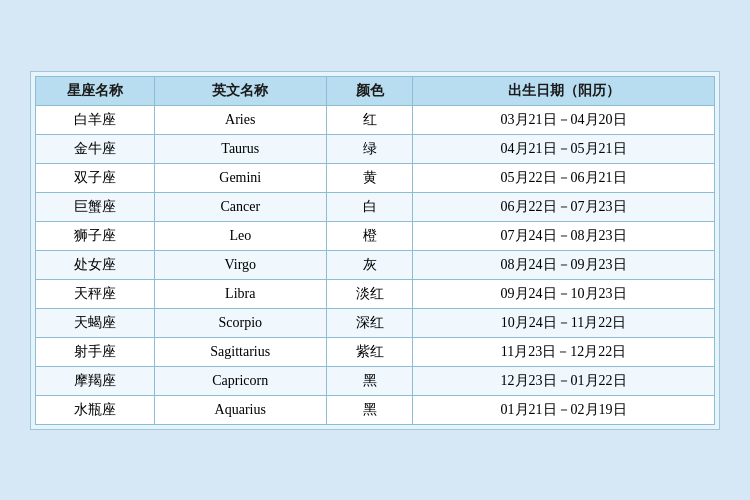 Image resolution: width=750 pixels, height=500 pixels. I want to click on header-color: 颜色, so click(369, 90).